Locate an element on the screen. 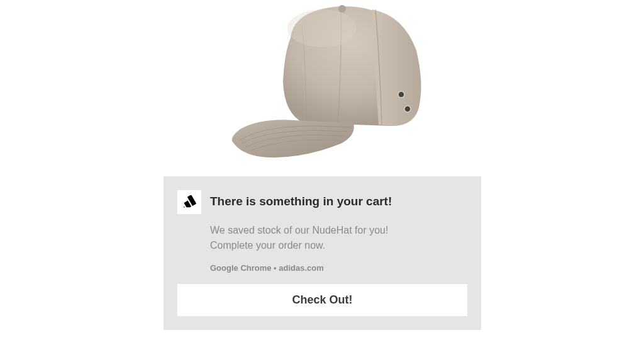 This screenshot has width=644, height=352. notification-header: There is something in your cart! is located at coordinates (322, 202).